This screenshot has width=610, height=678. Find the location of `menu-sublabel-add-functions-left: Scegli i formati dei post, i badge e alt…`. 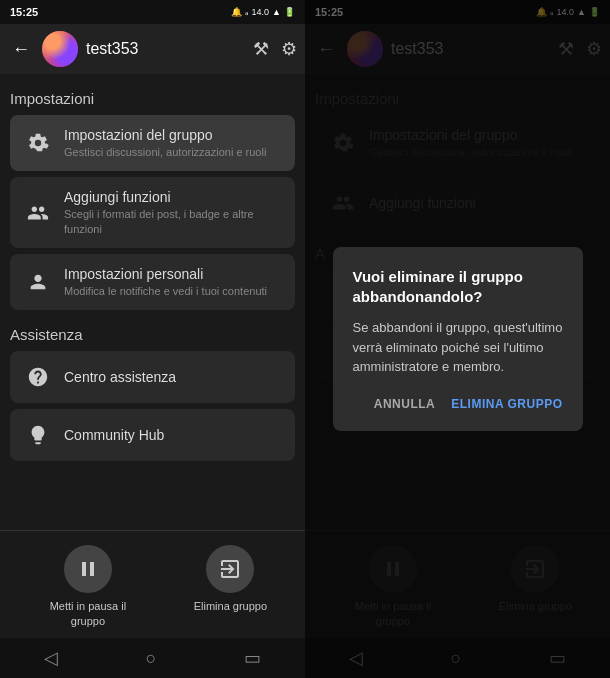

menu-sublabel-add-functions-left: Scegli i formati dei post, i badge e alt… is located at coordinates (172, 222).